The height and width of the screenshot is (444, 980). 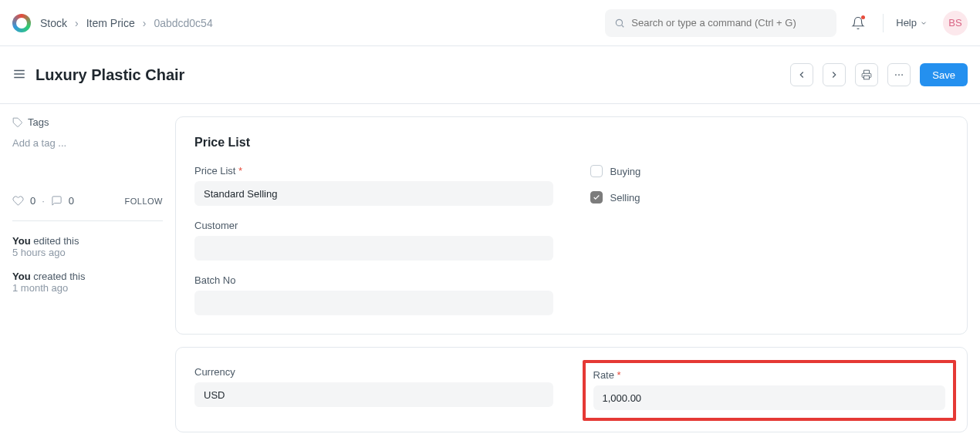 What do you see at coordinates (127, 23) in the screenshot?
I see `breadcrumb: Stock › Item Price › 0abdcd0c54` at bounding box center [127, 23].